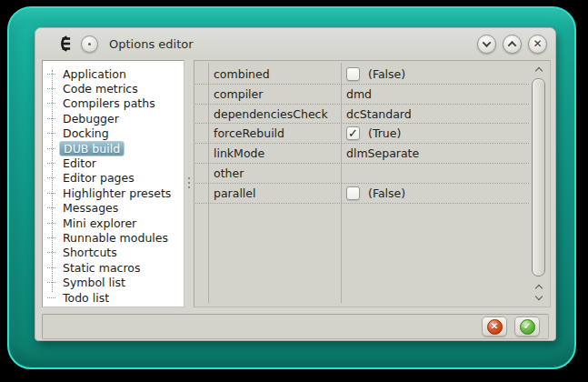  I want to click on splitter, so click(189, 184).